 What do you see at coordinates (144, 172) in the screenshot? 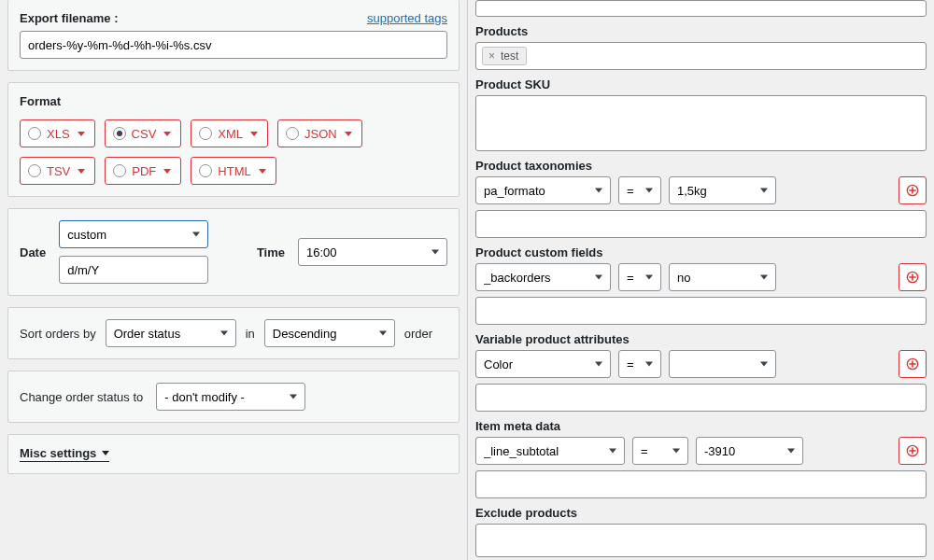
I see `format-option-label: PDF` at bounding box center [144, 172].